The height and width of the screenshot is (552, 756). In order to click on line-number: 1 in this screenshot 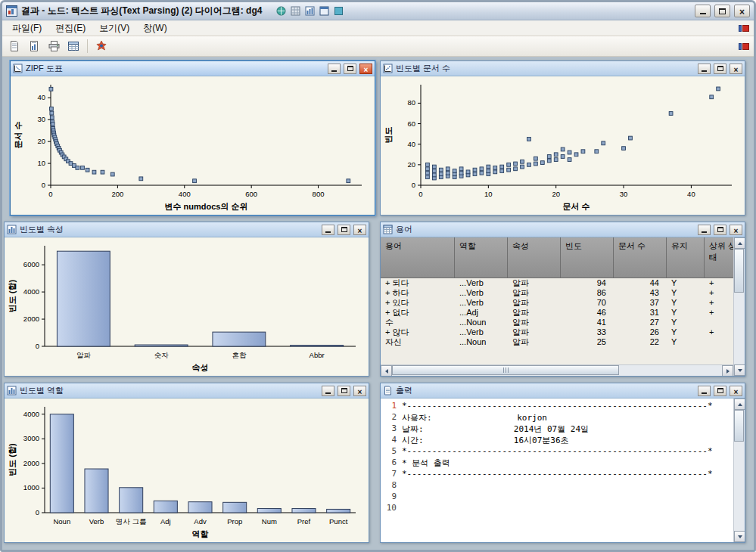, I will do `click(391, 407)`.